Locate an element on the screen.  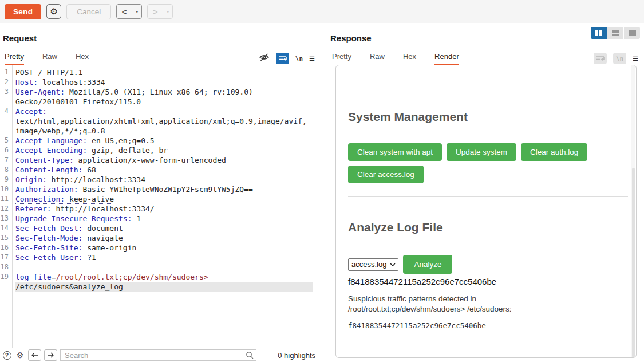
next-match-button is located at coordinates (50, 355).